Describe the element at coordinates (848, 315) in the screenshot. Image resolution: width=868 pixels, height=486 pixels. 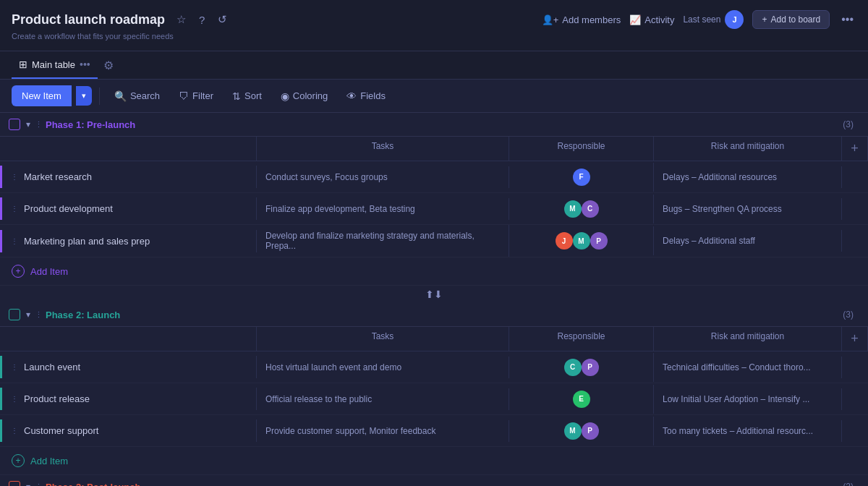
I see `group-count-launch: (3)` at that location.